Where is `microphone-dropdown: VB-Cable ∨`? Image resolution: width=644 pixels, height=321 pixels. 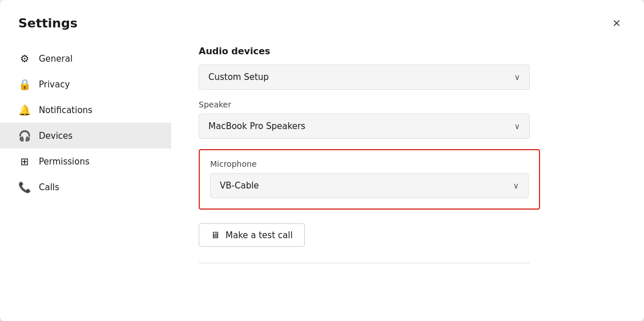 microphone-dropdown: VB-Cable ∨ is located at coordinates (369, 186).